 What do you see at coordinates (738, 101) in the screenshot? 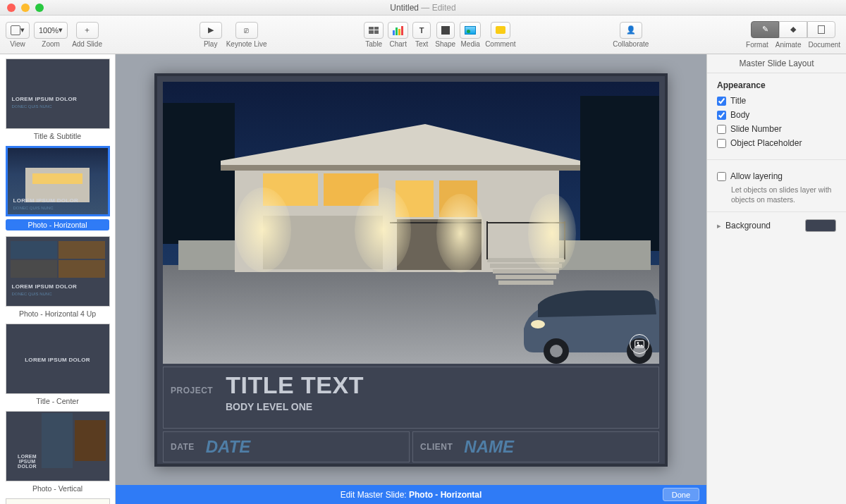
I see `title-checkbox-label: Title` at bounding box center [738, 101].